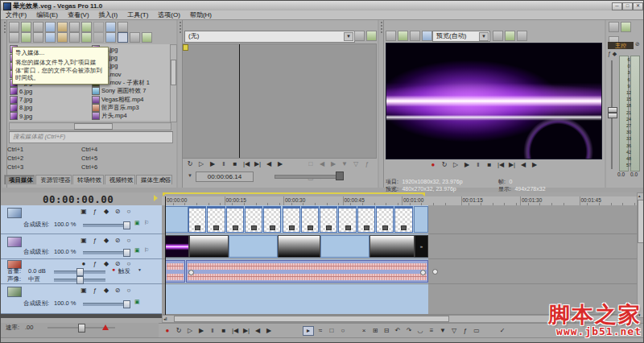  What do you see at coordinates (84, 264) in the screenshot?
I see `arm-icon: ●` at bounding box center [84, 264].